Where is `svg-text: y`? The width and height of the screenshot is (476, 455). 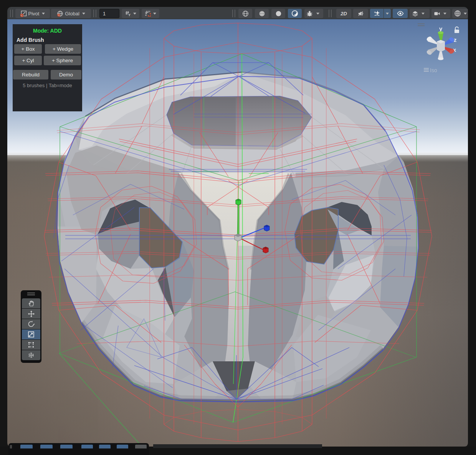 svg-text: y is located at coordinates (441, 28).